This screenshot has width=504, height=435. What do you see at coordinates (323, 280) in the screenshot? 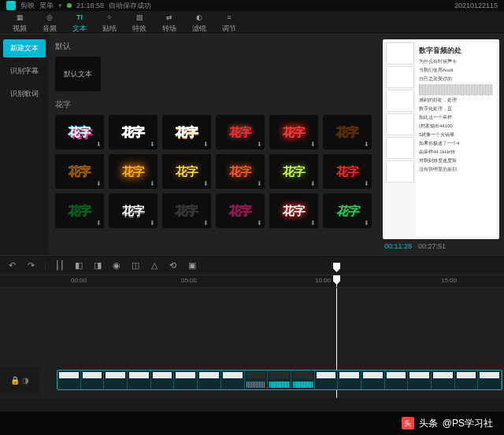
I see `ruler-tick: 10:00` at bounding box center [323, 280].